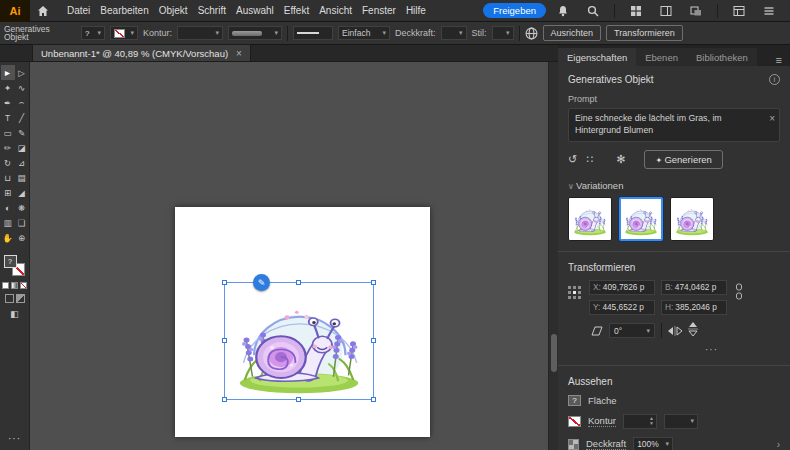  Describe the element at coordinates (313, 33) in the screenshot. I see `stroke-style-sample` at that location.